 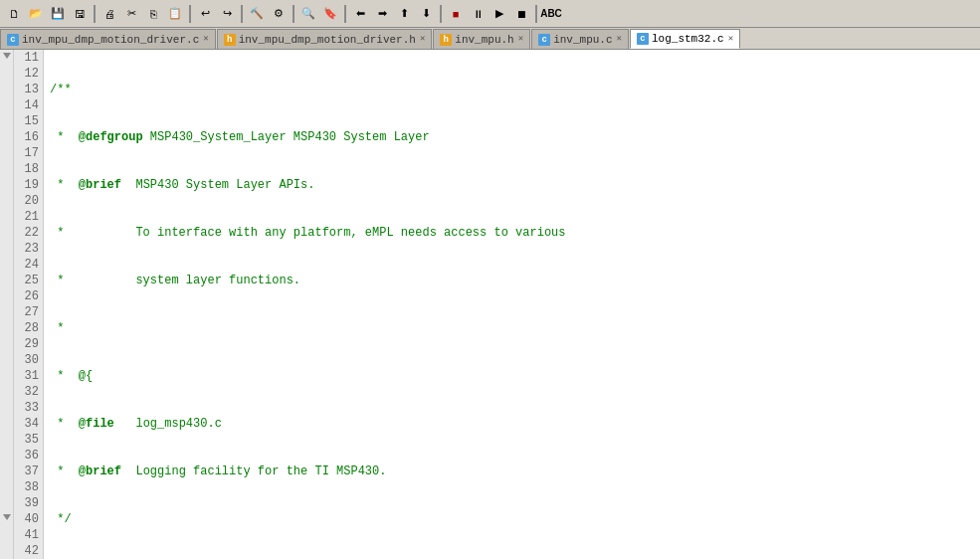 I want to click on print-button: 🖨, so click(x=109, y=14).